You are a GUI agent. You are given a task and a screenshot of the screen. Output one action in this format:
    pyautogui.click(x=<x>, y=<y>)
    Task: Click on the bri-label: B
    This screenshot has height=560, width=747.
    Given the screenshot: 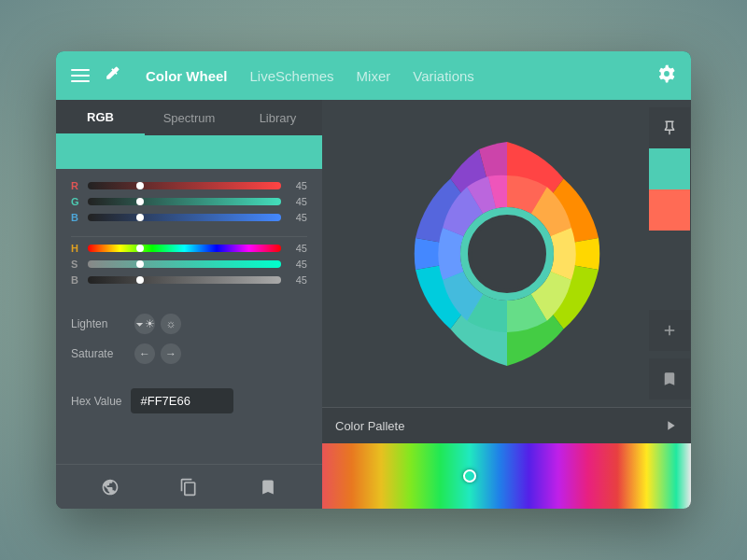 What is the action you would take?
    pyautogui.click(x=76, y=280)
    